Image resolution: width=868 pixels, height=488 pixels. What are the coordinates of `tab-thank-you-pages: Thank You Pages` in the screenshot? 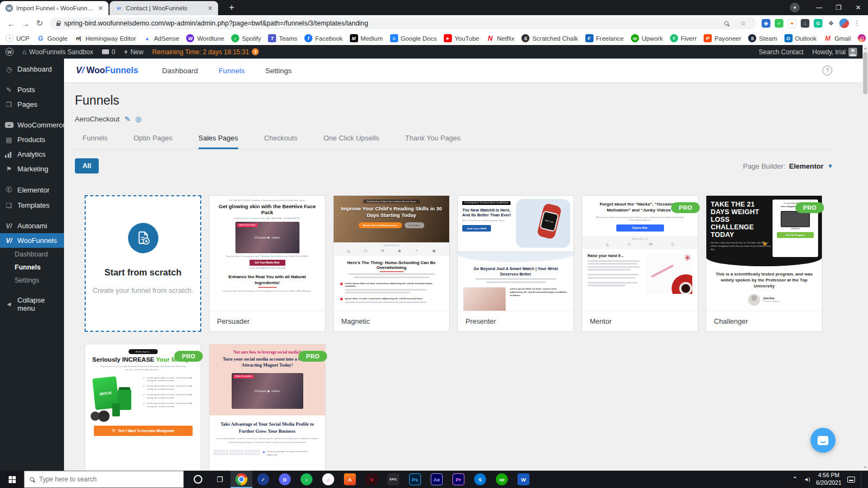 It's located at (433, 142).